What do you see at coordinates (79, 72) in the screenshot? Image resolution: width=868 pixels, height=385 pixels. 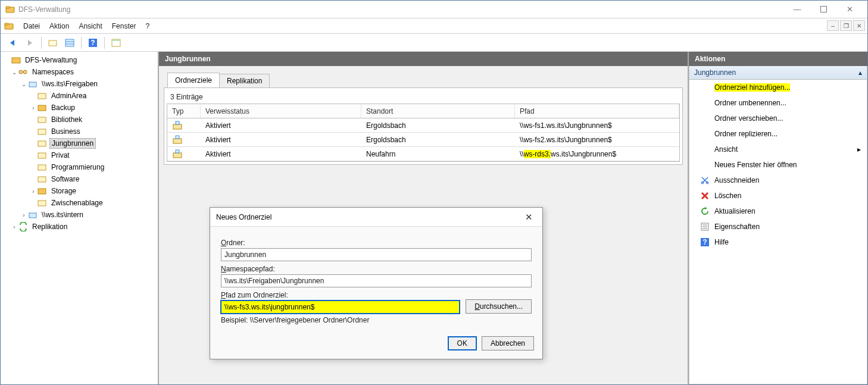 I see `tree-namespaces: ⌄ Namespaces` at bounding box center [79, 72].